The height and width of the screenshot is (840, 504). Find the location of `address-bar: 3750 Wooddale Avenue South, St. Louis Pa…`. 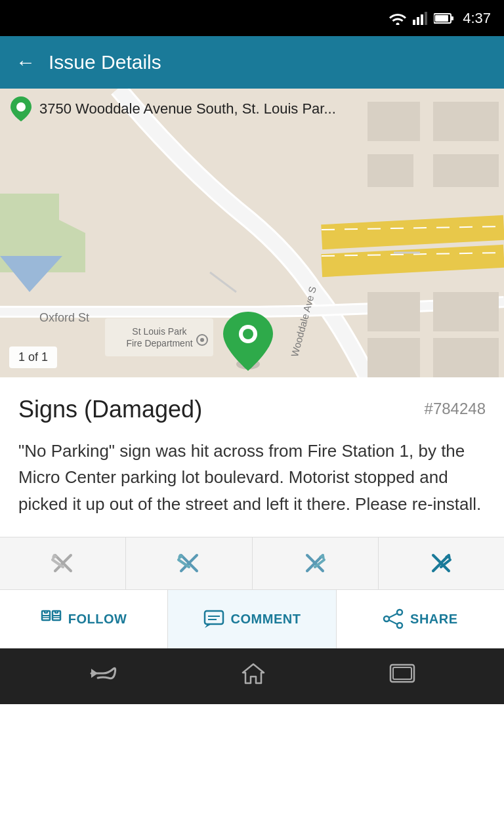

address-bar: 3750 Wooddale Avenue South, St. Louis Pa… is located at coordinates (252, 109).